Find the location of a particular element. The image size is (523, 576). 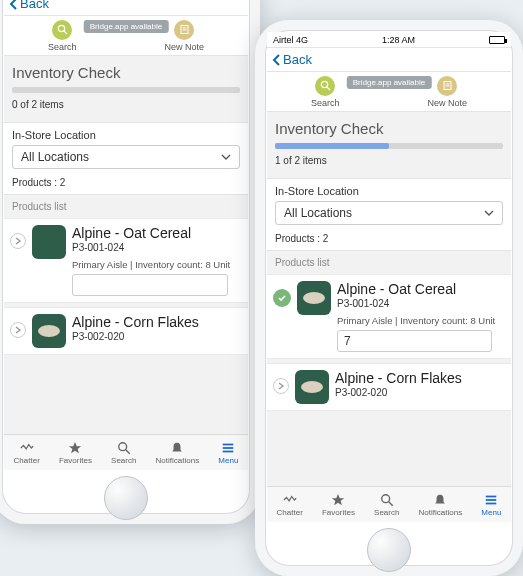

product-body: Alpine - Oat Cereal P3-001-024 Primary A… is located at coordinates (157, 260).